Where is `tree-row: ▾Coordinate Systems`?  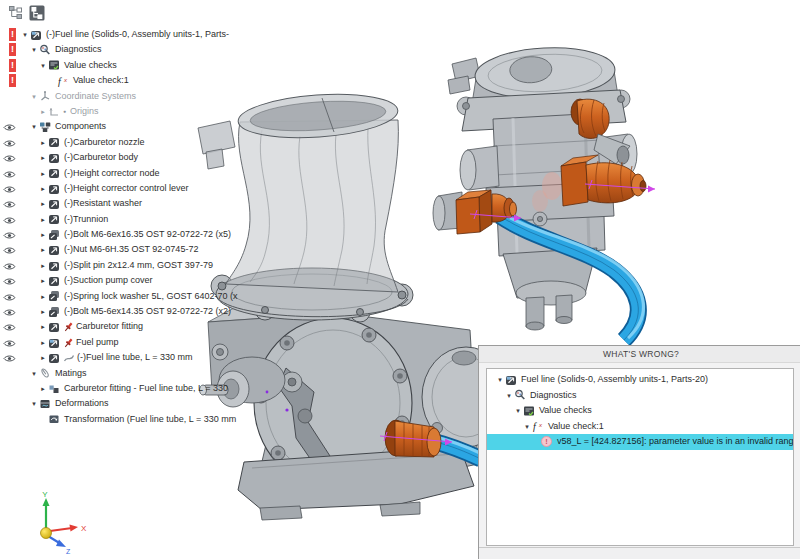 tree-row: ▾Coordinate Systems is located at coordinates (134, 96).